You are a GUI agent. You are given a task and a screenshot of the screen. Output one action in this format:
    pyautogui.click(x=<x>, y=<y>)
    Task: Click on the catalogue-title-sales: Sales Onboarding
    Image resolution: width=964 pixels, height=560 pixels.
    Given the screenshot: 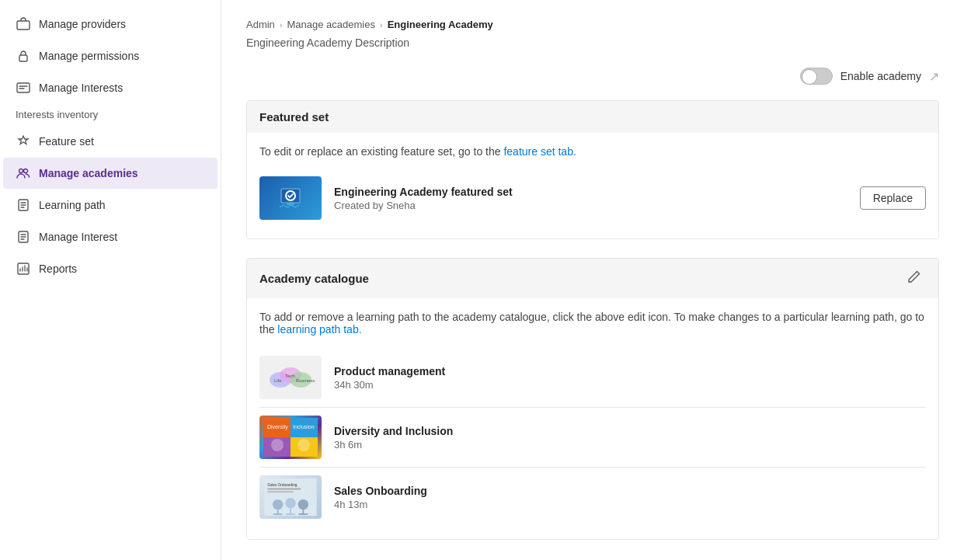 What is the action you would take?
    pyautogui.click(x=630, y=491)
    